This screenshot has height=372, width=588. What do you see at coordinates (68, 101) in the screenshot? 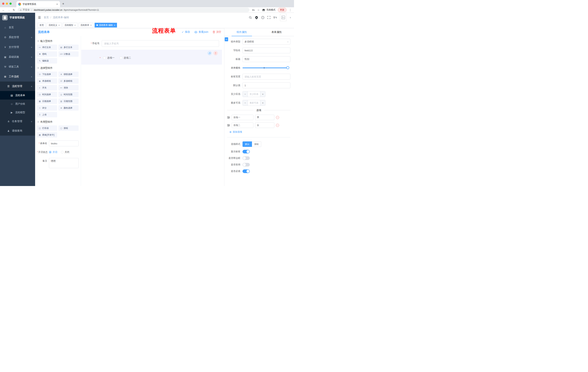
I see `palette-item-date-range: ▥日期范围` at bounding box center [68, 101].